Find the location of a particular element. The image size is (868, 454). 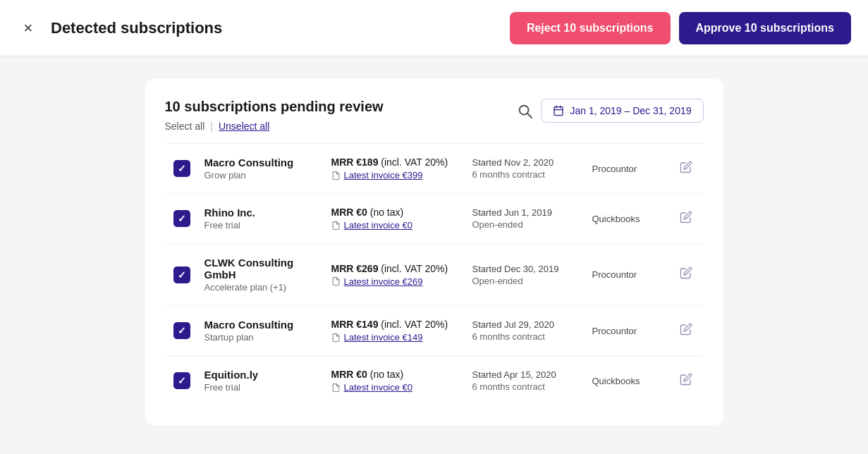

sub-name: Equition.ly is located at coordinates (261, 375).